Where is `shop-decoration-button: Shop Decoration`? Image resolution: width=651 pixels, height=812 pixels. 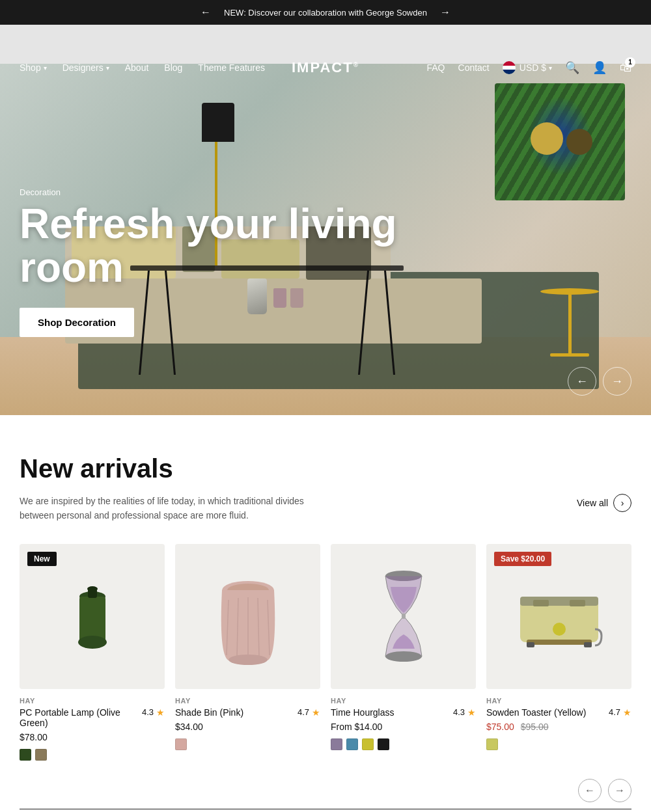 shop-decoration-button: Shop Decoration is located at coordinates (77, 323).